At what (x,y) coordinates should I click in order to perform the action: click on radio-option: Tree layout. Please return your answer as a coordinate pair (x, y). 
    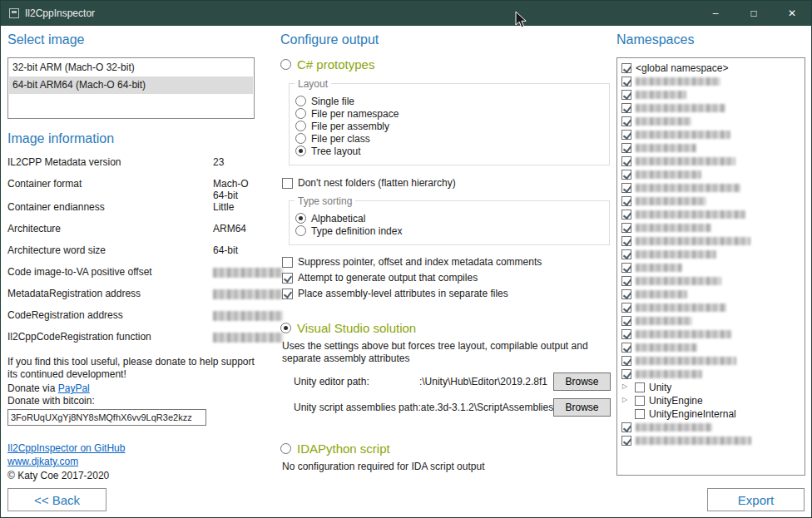
    Looking at the image, I should click on (448, 151).